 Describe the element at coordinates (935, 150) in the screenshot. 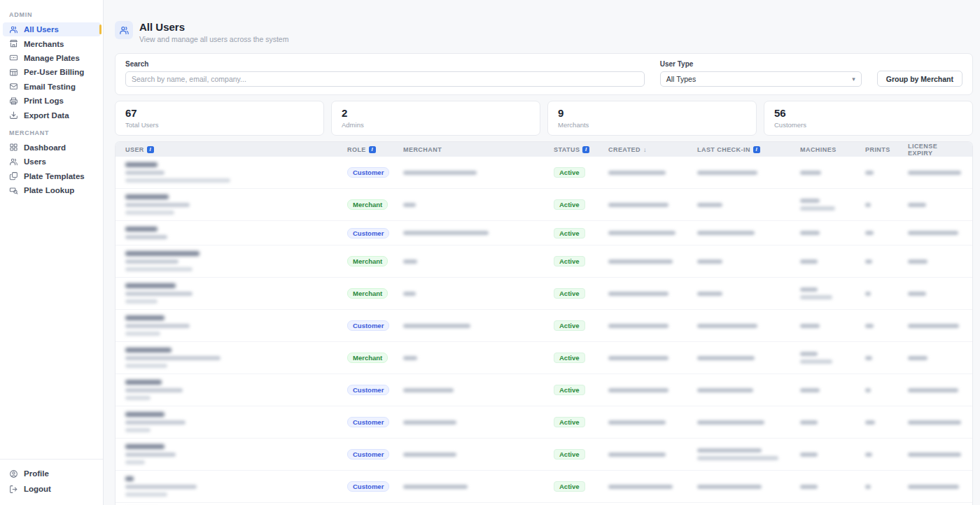

I see `column-label: LICENSE EXPIRY` at that location.